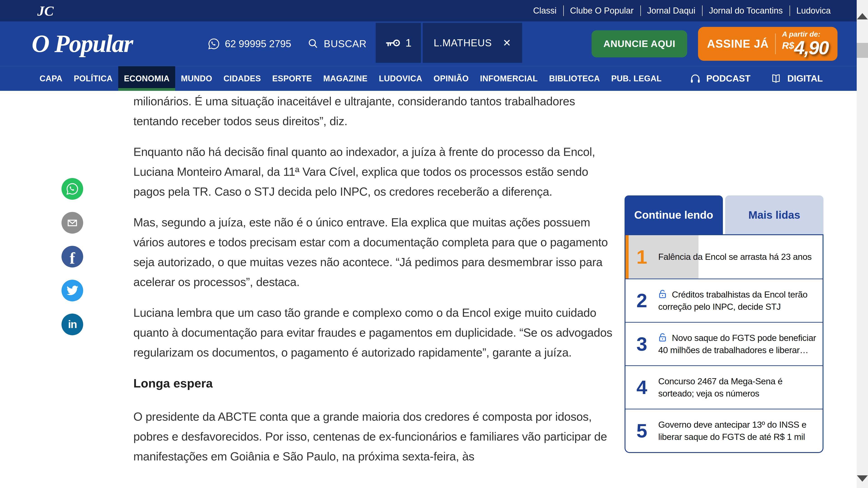 This screenshot has width=868, height=488. What do you see at coordinates (350, 79) in the screenshot?
I see `nav-items: CAPA POLÍTICA ECONOMIA MUNDO CIDADES ESP…` at bounding box center [350, 79].